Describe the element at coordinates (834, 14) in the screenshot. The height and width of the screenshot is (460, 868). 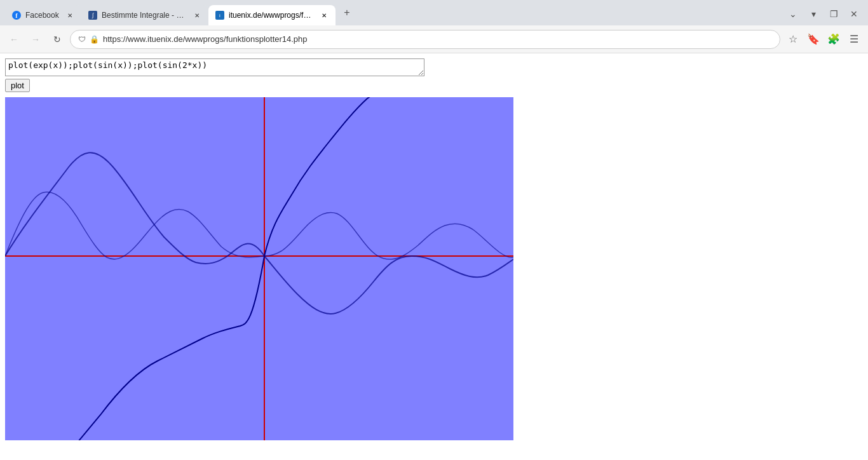
I see `maximize-button: ❐` at that location.